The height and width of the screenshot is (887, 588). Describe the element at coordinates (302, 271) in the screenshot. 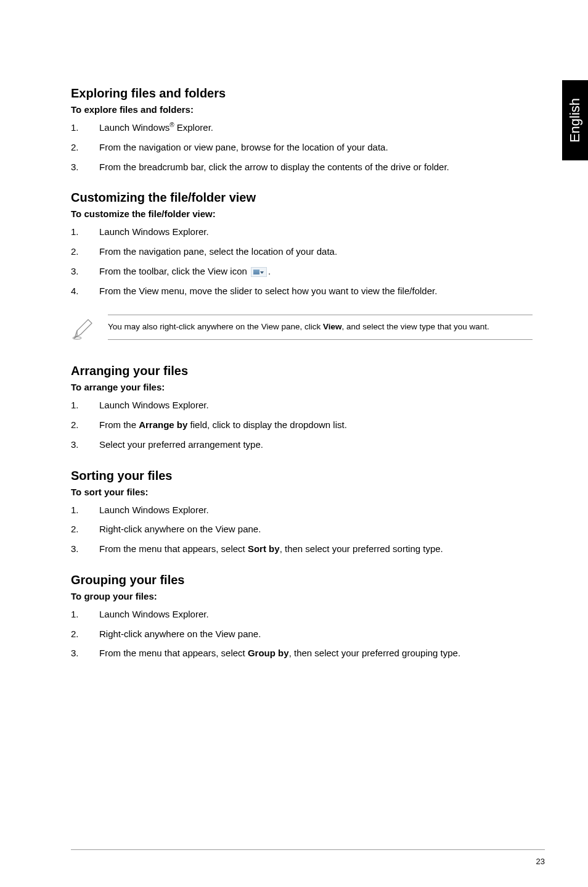

I see `list-item: 3. From the toolbar, click the View icon…` at that location.